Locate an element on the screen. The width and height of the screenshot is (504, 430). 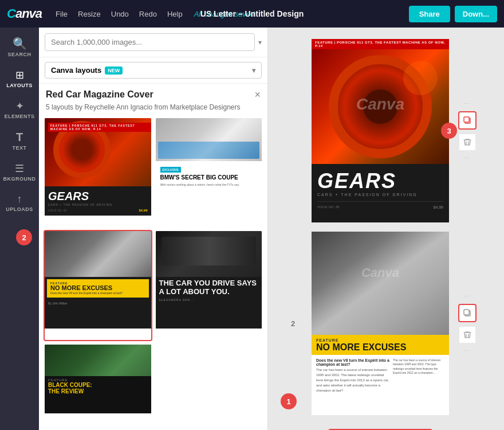
share-button: Share is located at coordinates (430, 14).